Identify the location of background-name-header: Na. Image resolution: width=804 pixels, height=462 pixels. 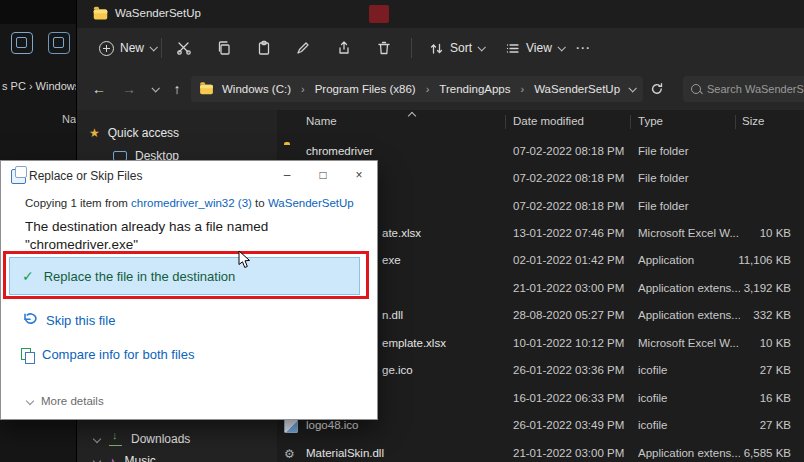
(69, 119).